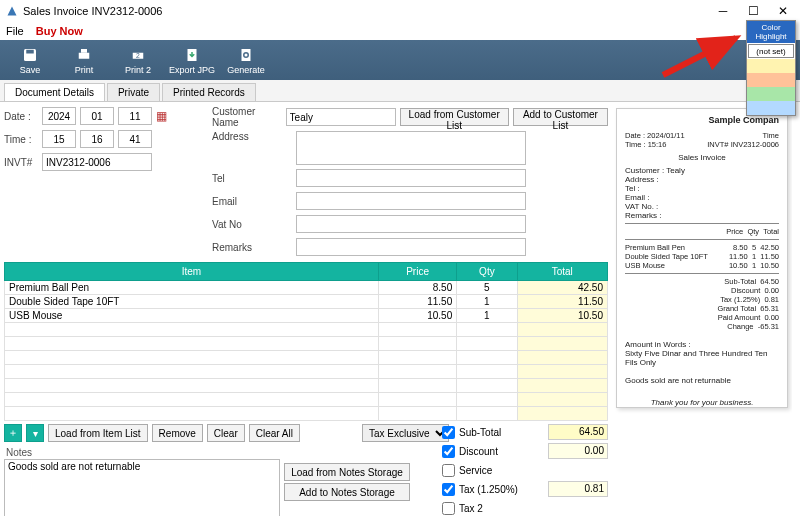 The height and width of the screenshot is (516, 800). I want to click on tab-private: Private, so click(134, 92).